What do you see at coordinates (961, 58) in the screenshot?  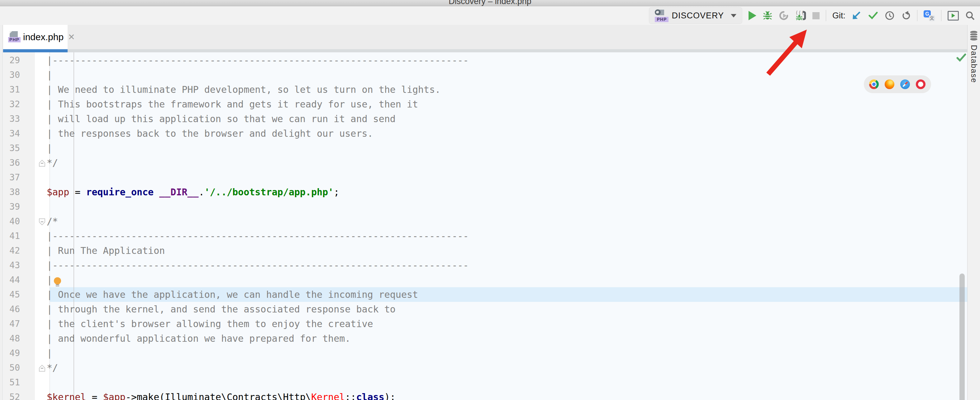 I see `inspections-ok-icon` at bounding box center [961, 58].